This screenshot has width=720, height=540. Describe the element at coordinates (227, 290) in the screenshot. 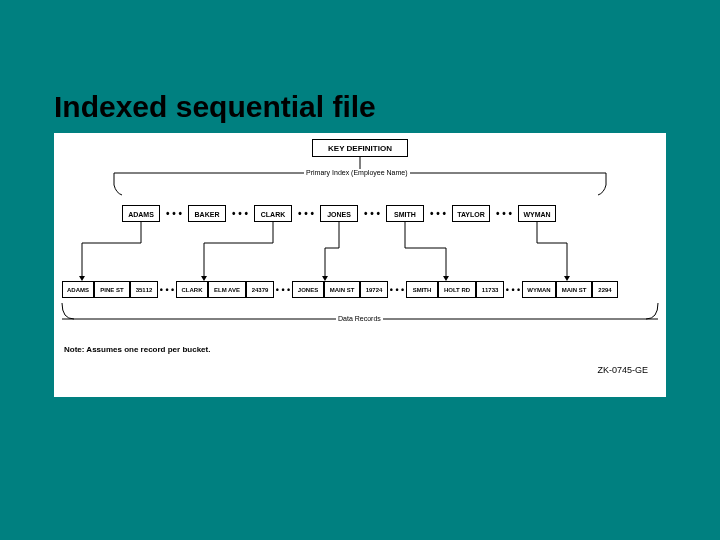

I see `data-cell-street: ELM AVE` at that location.